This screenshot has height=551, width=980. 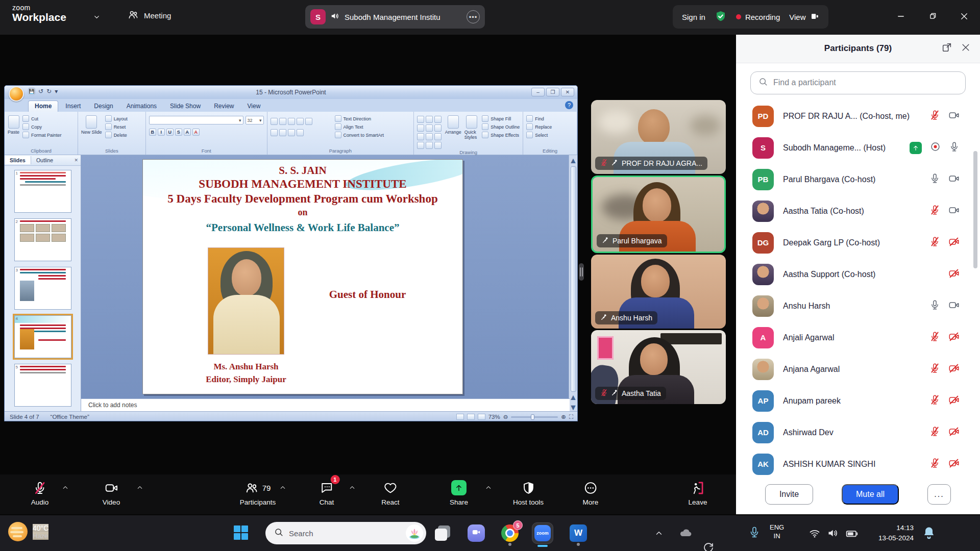 What do you see at coordinates (538, 92) in the screenshot?
I see `ppt-minimize-button: –` at bounding box center [538, 92].